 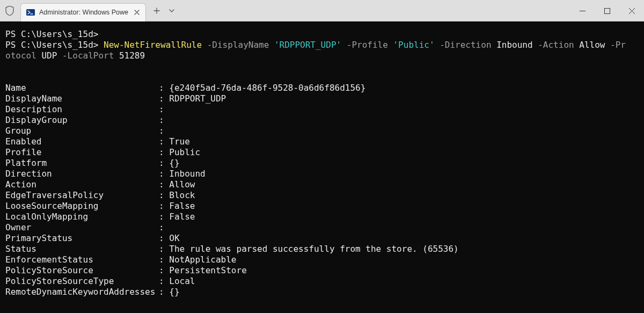 I want to click on output-key: PolicyStoreSource, so click(x=82, y=271).